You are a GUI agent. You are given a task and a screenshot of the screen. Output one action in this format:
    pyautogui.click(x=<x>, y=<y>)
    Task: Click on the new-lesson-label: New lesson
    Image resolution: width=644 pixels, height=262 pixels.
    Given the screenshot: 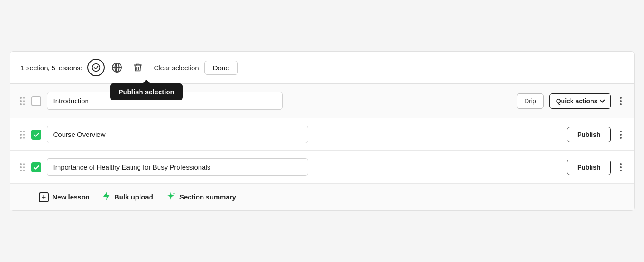 What is the action you would take?
    pyautogui.click(x=72, y=197)
    